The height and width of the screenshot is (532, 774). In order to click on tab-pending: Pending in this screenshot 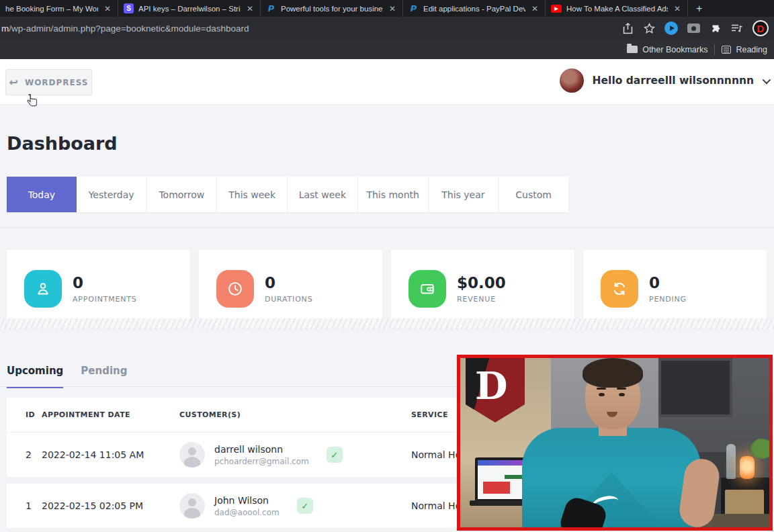, I will do `click(103, 376)`.